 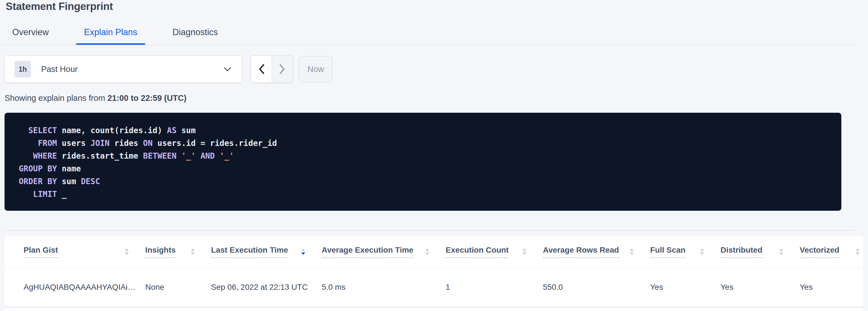 I want to click on column-header-execution-count: Execution Count, so click(x=494, y=252).